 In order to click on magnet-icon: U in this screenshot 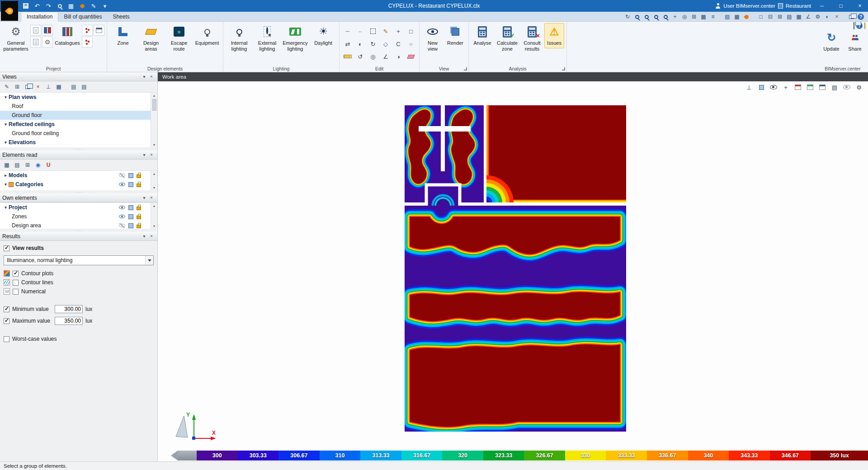, I will do `click(48, 165)`.